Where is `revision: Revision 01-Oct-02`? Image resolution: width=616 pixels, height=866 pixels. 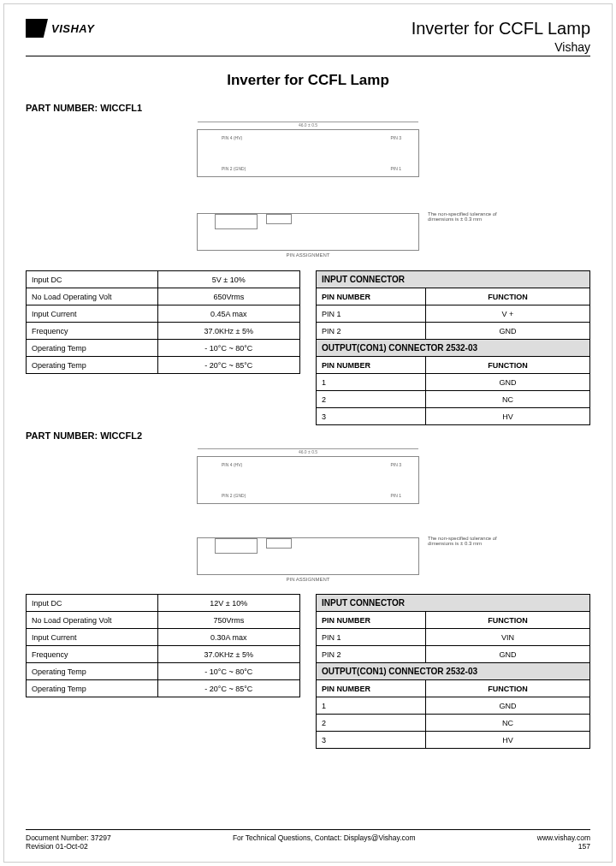 revision: Revision 01-Oct-02 is located at coordinates (68, 846).